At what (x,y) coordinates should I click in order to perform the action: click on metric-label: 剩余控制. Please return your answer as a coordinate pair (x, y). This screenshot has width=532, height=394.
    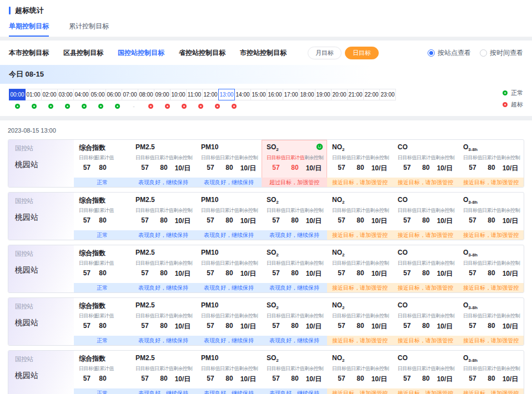
    Looking at the image, I should click on (314, 368).